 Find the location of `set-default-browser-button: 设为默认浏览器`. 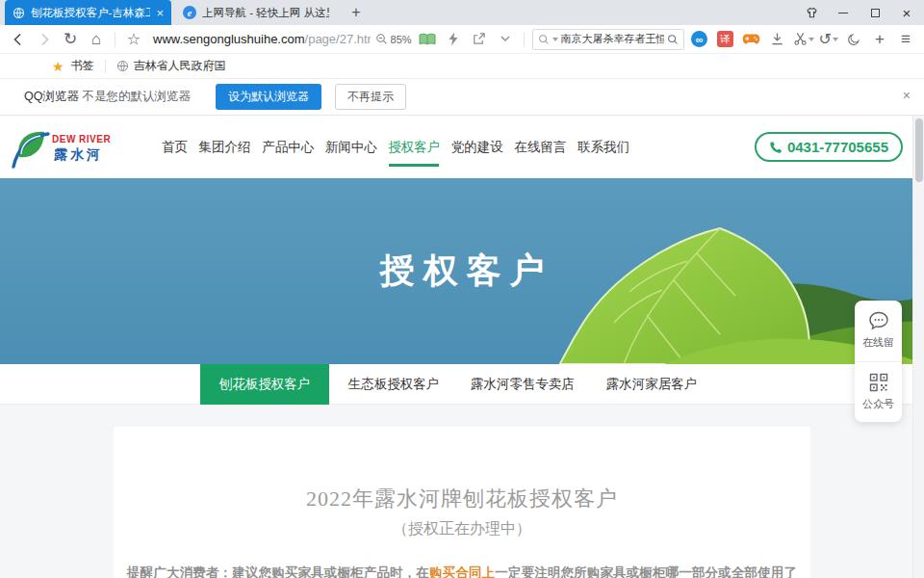

set-default-browser-button: 设为默认浏览器 is located at coordinates (269, 96).